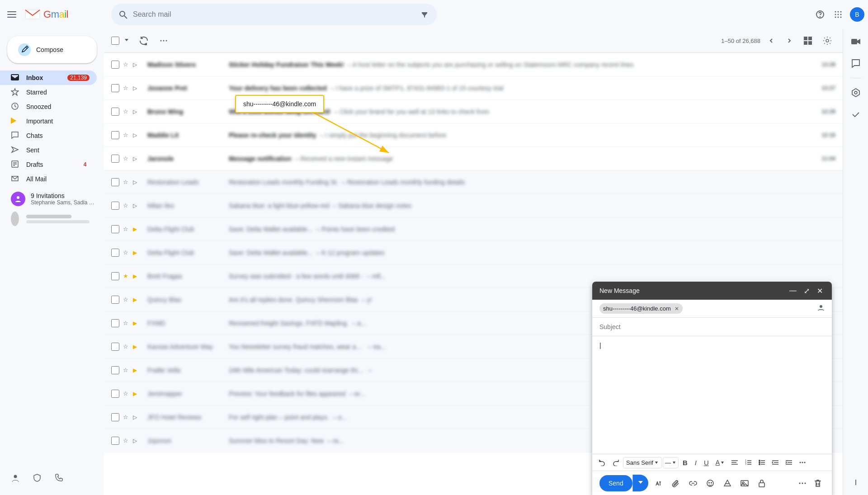 The height and width of the screenshot is (495, 868). I want to click on prev-page-button, so click(771, 41).